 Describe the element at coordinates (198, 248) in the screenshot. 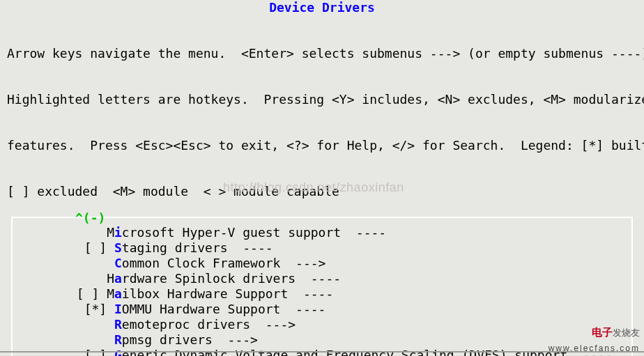

I see `menu-item-text: taging drivers ----` at that location.